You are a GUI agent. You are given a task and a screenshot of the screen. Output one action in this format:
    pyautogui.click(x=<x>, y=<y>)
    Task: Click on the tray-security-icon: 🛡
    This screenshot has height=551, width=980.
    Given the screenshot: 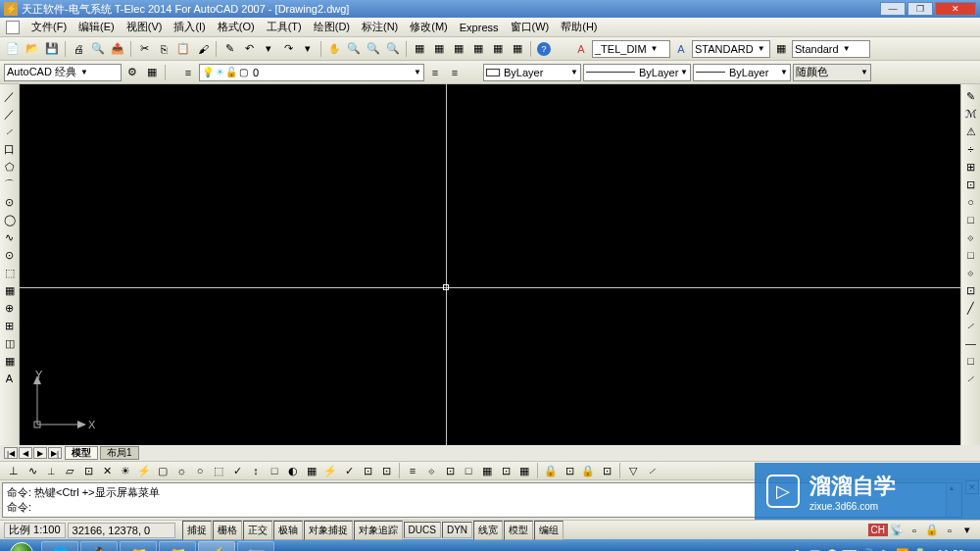 What is the action you would take?
    pyautogui.click(x=814, y=549)
    